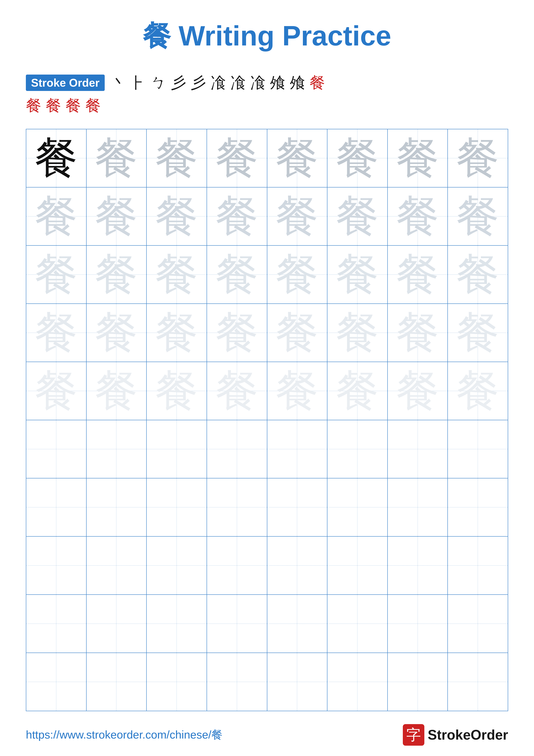  What do you see at coordinates (468, 735) in the screenshot?
I see `footer-logo-text: StrokeOrder` at bounding box center [468, 735].